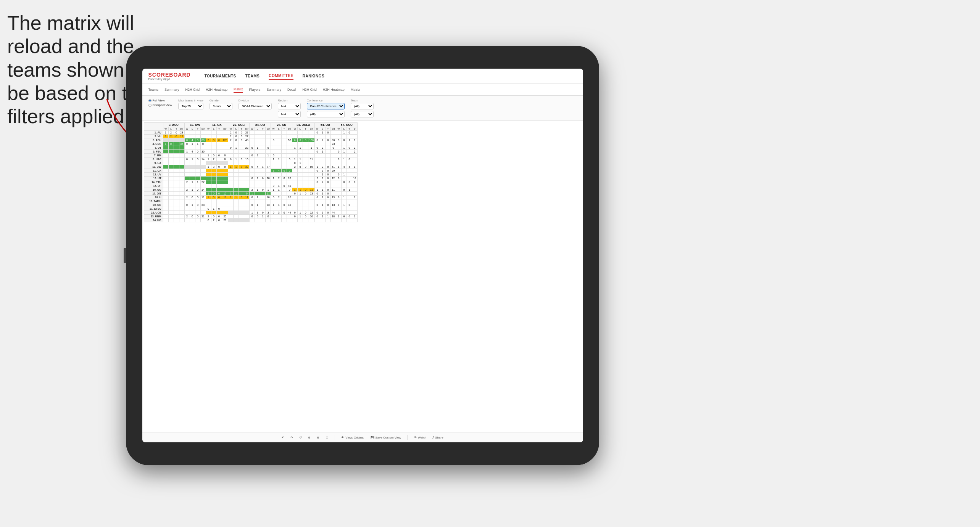 The image size is (980, 527). I want to click on nav-tournaments: TOURNAMENTS, so click(221, 76).